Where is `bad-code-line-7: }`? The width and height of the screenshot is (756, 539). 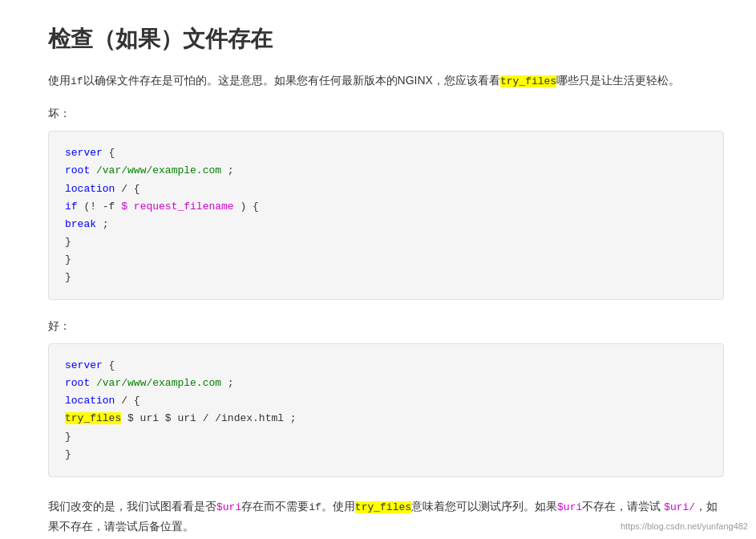
bad-code-line-7: } is located at coordinates (386, 260).